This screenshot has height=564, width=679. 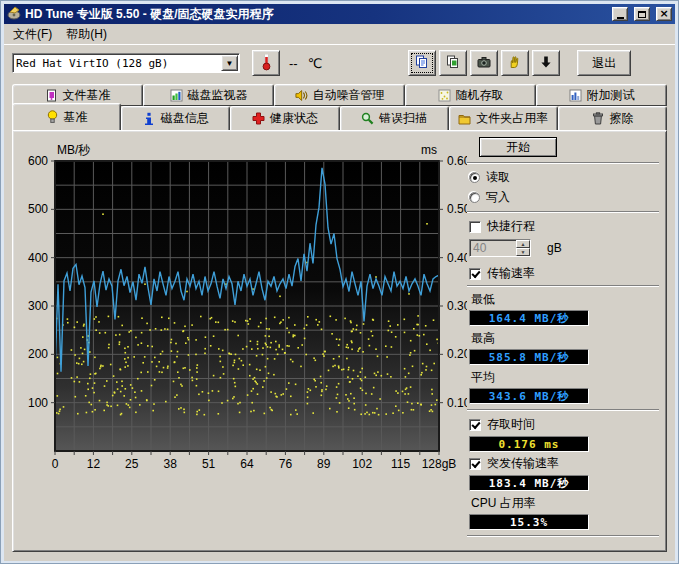 What do you see at coordinates (529, 396) in the screenshot?
I see `avg-value-display: 343.6 MB/秒` at bounding box center [529, 396].